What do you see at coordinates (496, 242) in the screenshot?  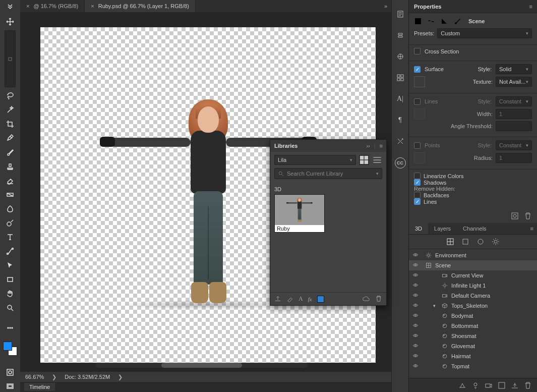 I see `filter-light-icon` at bounding box center [496, 242].